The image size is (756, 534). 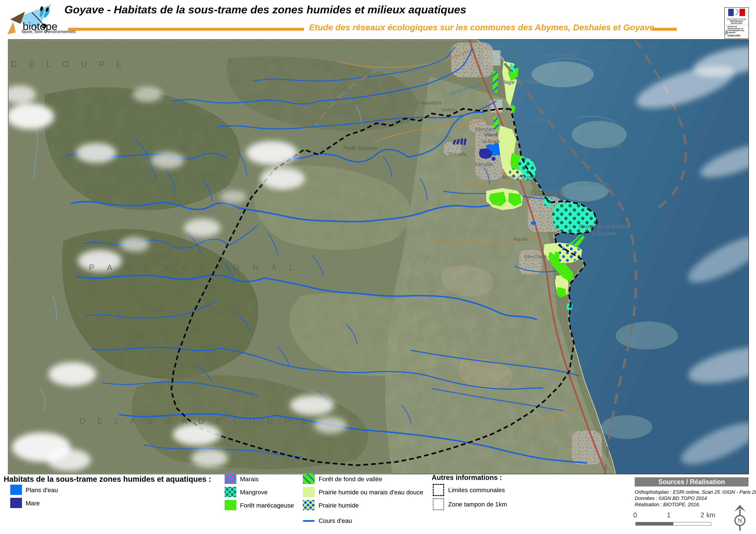 What do you see at coordinates (591, 184) in the screenshot?
I see `water-label: Caye Martinique` at bounding box center [591, 184].